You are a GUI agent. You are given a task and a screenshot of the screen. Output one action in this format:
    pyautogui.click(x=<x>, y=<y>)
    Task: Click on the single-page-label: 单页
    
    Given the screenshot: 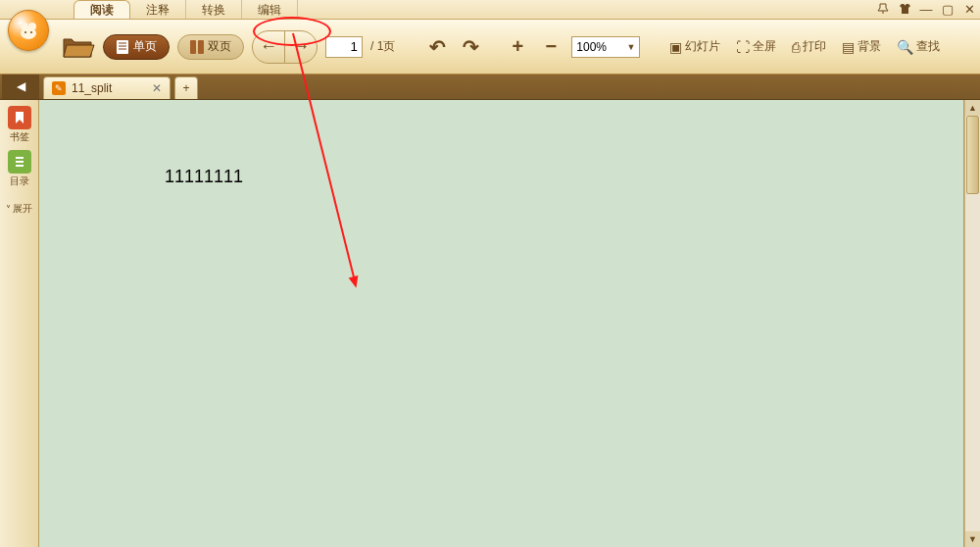 What is the action you would take?
    pyautogui.click(x=145, y=47)
    